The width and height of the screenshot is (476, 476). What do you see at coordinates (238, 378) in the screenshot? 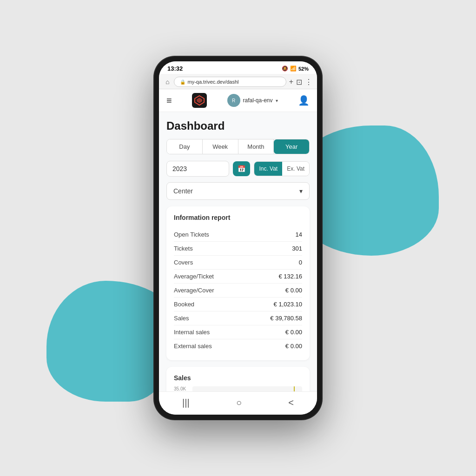
I see `sales-chart-title: Sales` at bounding box center [238, 378].